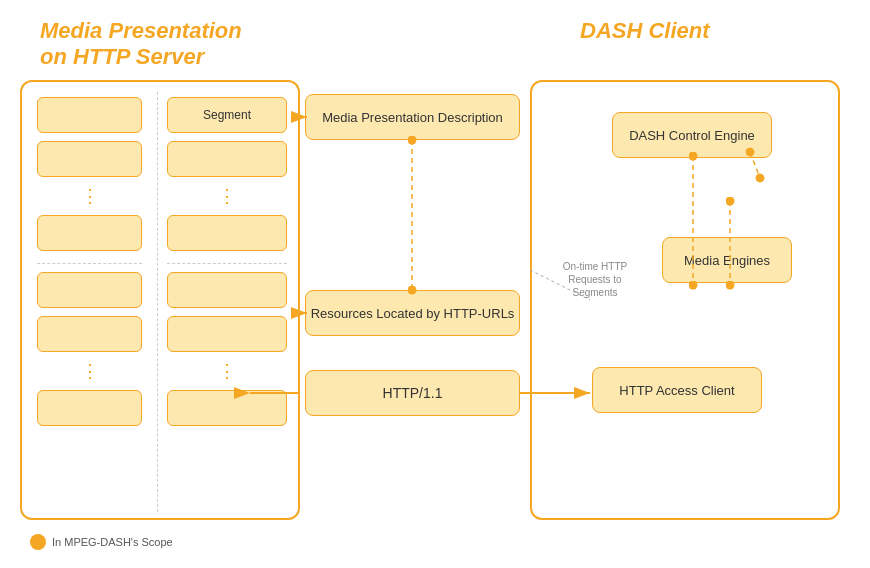  What do you see at coordinates (412, 393) in the screenshot?
I see `http11-node: HTTP/1.1` at bounding box center [412, 393].